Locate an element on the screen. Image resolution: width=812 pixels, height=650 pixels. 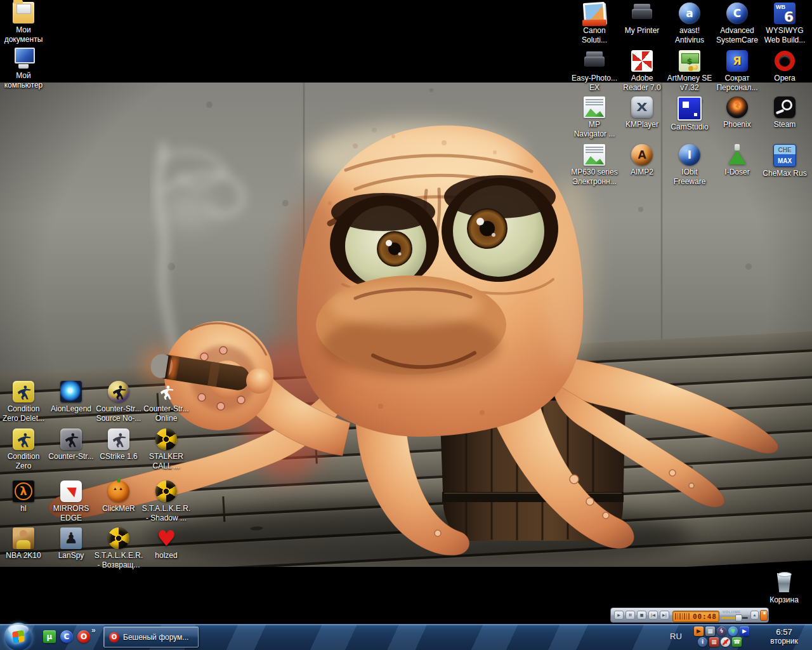
icon-condition-zero-deleted-image is located at coordinates (23, 392).